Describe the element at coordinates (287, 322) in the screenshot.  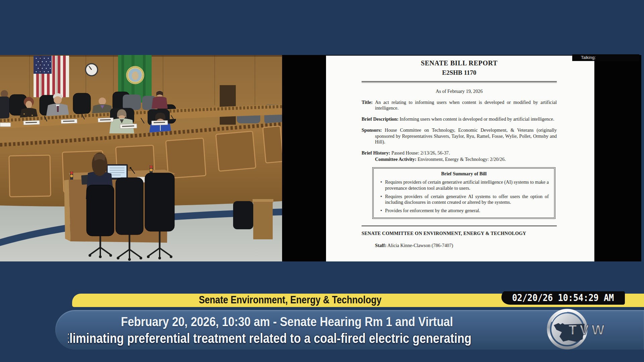
I see `session-info: February 20, 2026, 10:30 am - Senate Hea…` at that location.